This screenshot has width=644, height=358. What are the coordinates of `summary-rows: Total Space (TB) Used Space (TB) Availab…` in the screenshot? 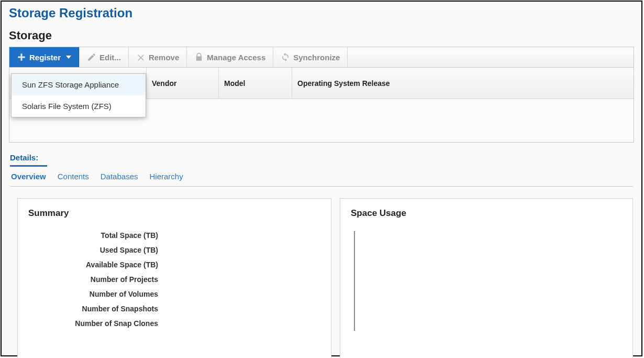 It's located at (174, 279).